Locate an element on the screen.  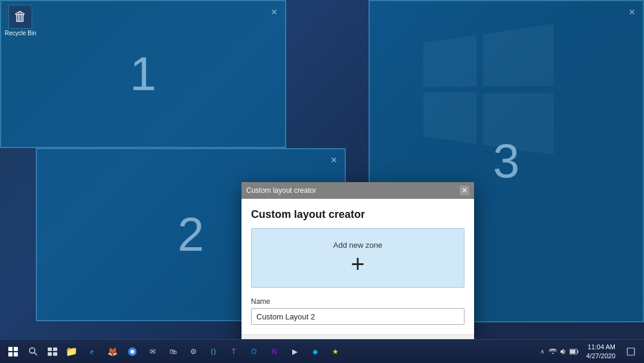
taskbar-chrome is located at coordinates (132, 352).